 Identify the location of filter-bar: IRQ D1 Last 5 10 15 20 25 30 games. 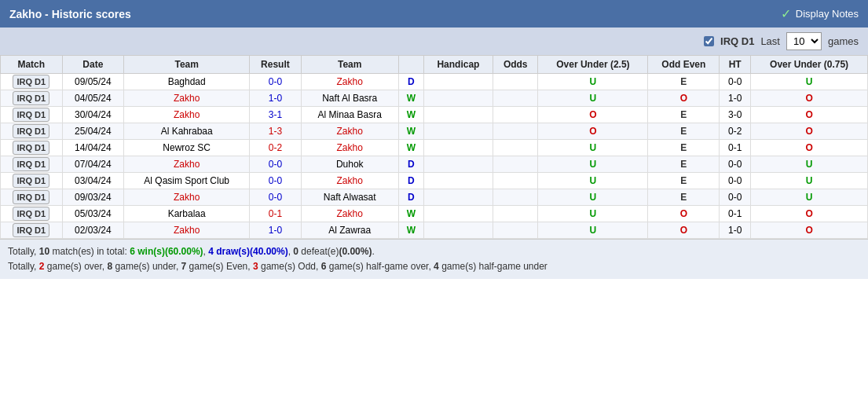
(434, 41).